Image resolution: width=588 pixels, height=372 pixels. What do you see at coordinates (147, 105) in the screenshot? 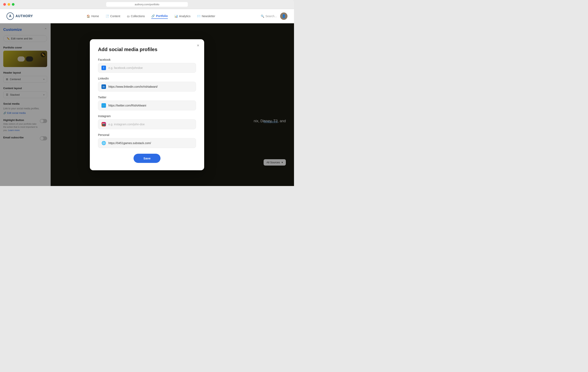
I see `social-media-modal: Add social media profiles × Facebook f L…` at bounding box center [147, 105].